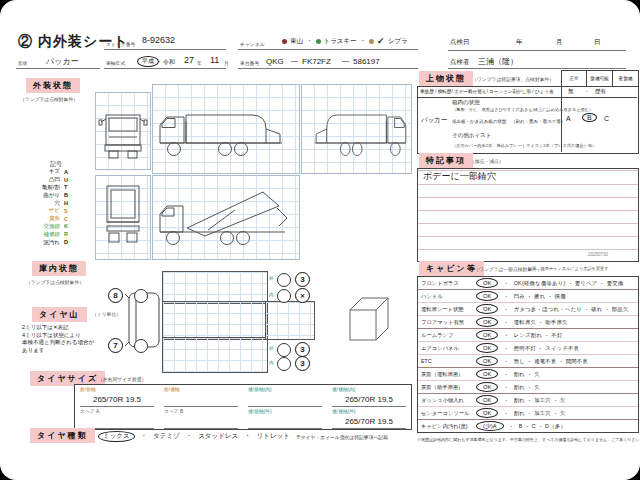 This screenshot has width=640, height=480. I want to click on legend-name: 亀裂/割, so click(45, 188).